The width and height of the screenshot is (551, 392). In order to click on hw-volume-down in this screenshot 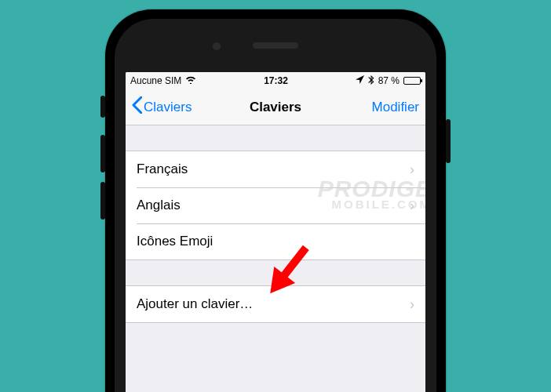, I will do `click(103, 201)`.